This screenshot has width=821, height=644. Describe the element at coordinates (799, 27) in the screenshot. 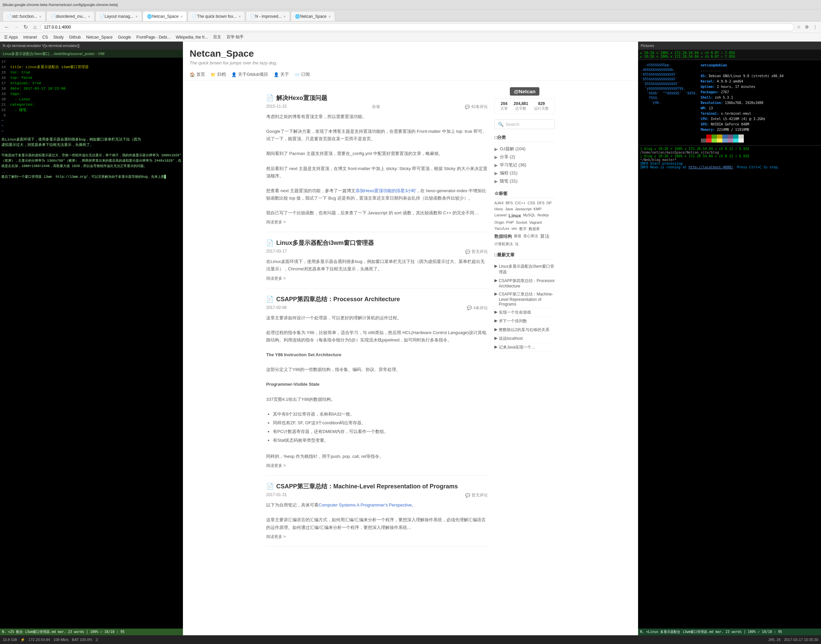

I see `bookmark-star-icon: ☆` at that location.